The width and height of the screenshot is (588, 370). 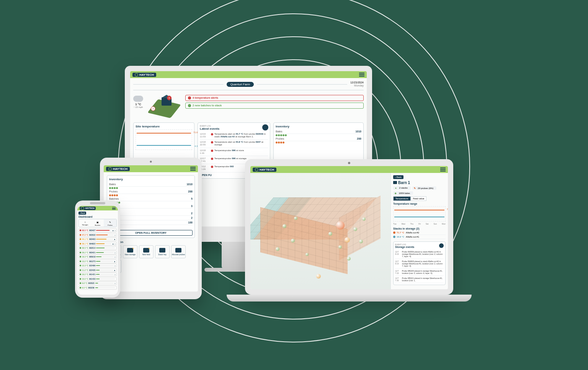 I want to click on laptop-screen: HAYTECH, so click(x=349, y=228).